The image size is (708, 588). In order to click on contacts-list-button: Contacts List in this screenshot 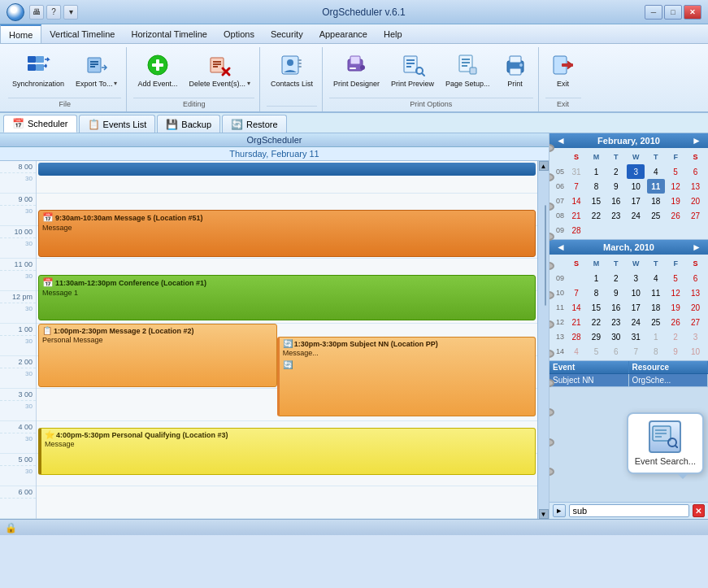, I will do `click(292, 70)`.